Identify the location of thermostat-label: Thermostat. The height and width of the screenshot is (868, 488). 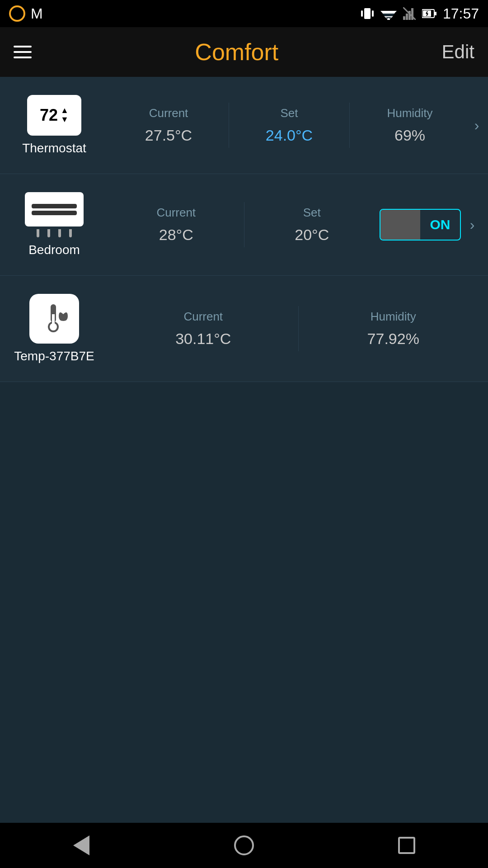
(54, 148).